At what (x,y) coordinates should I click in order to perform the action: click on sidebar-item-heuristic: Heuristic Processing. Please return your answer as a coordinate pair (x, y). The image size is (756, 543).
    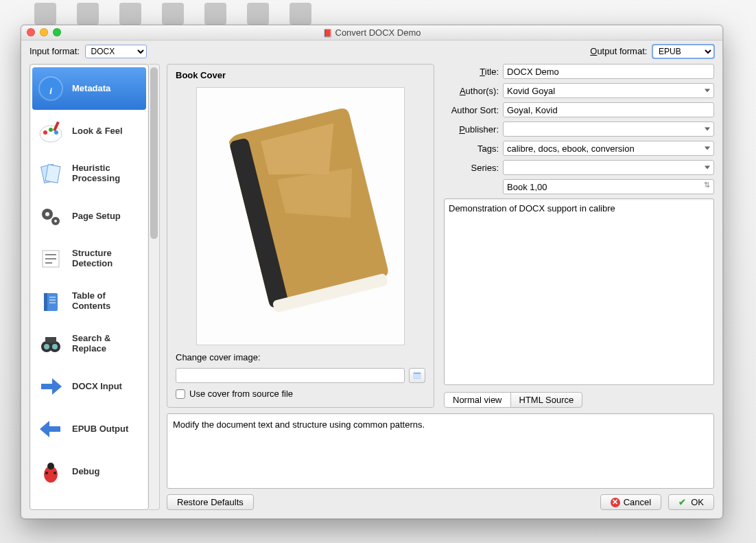
    Looking at the image, I should click on (89, 174).